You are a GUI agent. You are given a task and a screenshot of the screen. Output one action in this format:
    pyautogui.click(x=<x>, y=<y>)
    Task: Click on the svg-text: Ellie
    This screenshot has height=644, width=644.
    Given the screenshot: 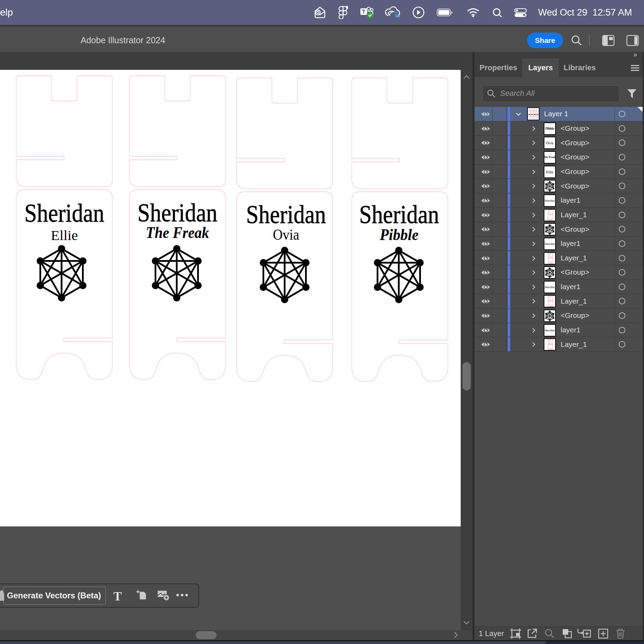 What is the action you would take?
    pyautogui.click(x=64, y=235)
    